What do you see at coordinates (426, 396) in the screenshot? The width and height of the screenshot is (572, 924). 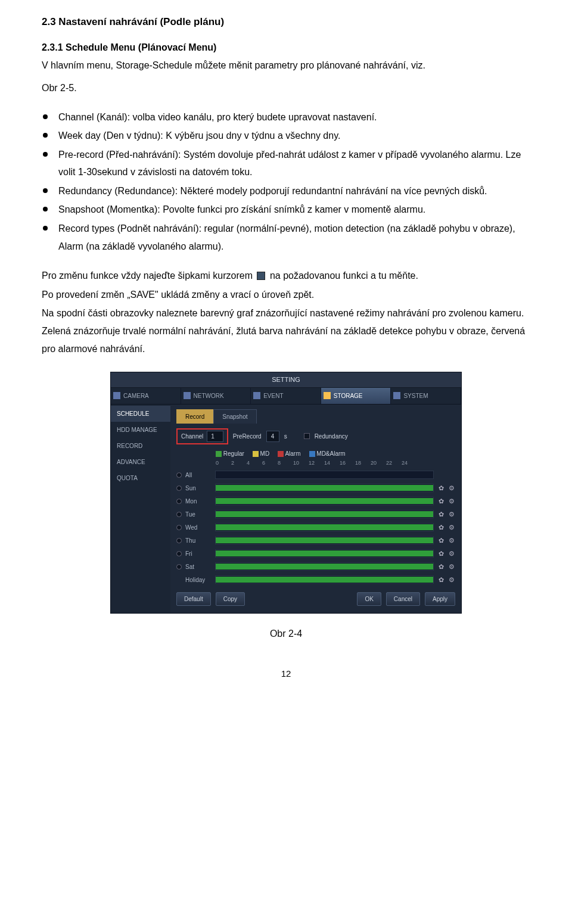 I see `tab-system: SYSTEM` at bounding box center [426, 396].